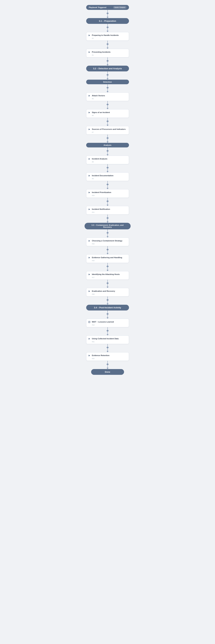 The image size is (215, 644). What do you see at coordinates (101, 356) in the screenshot?
I see `task-title: Evidence Retention` at bounding box center [101, 356].